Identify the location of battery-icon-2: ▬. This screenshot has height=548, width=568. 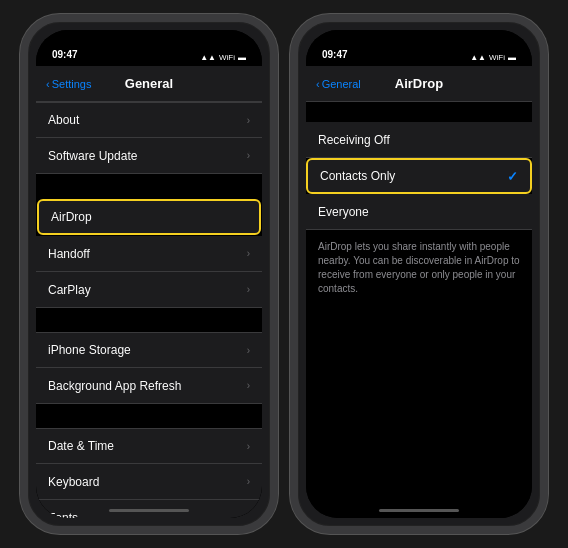
(512, 58).